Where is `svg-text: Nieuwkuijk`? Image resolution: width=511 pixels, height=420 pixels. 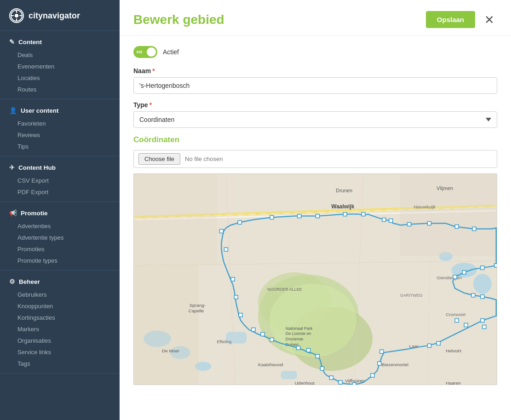
svg-text: Nieuwkuijk is located at coordinates (425, 207).